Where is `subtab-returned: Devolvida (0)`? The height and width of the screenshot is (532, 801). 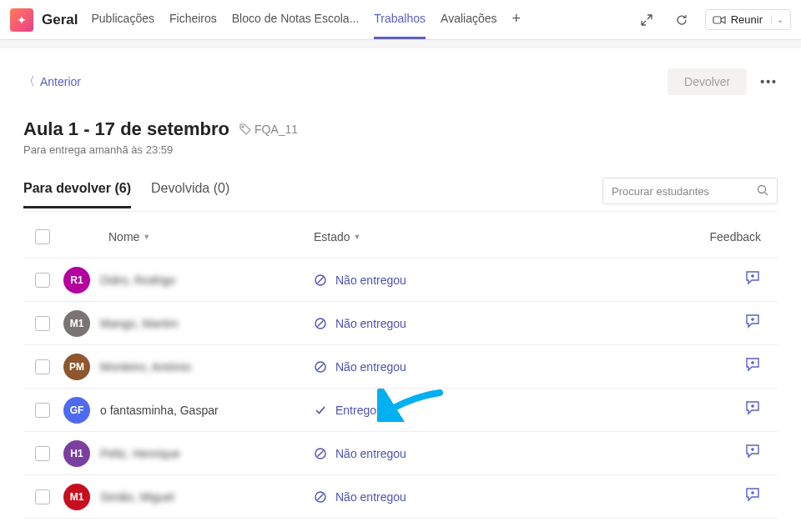 subtab-returned: Devolvida (0) is located at coordinates (190, 195).